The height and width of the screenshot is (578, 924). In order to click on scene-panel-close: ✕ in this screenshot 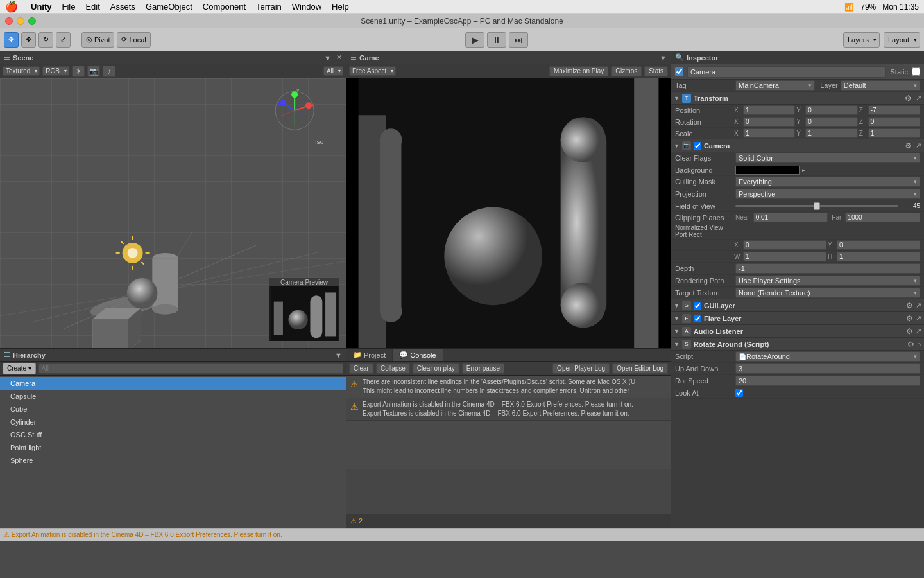, I will do `click(339, 58)`.